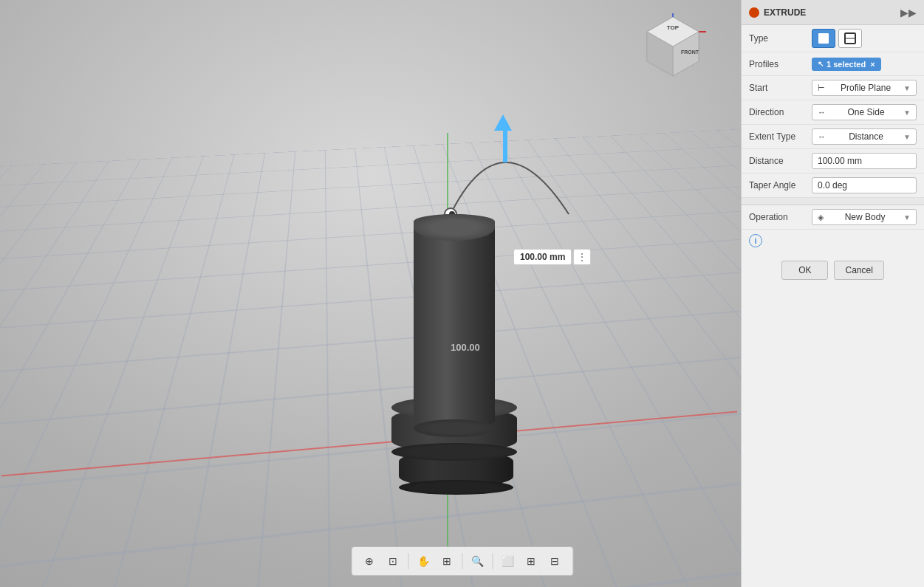 The width and height of the screenshot is (924, 587). Describe the element at coordinates (756, 241) in the screenshot. I see `info-icon: i` at that location.